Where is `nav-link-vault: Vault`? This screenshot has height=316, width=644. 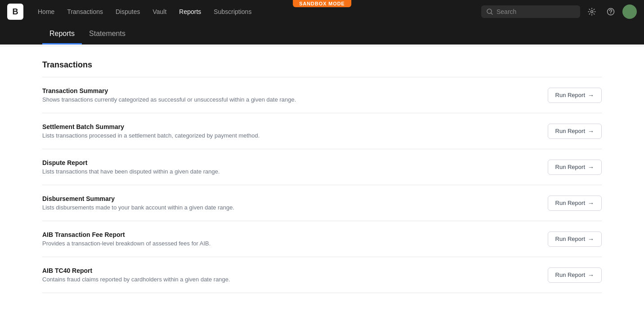 nav-link-vault: Vault is located at coordinates (159, 12).